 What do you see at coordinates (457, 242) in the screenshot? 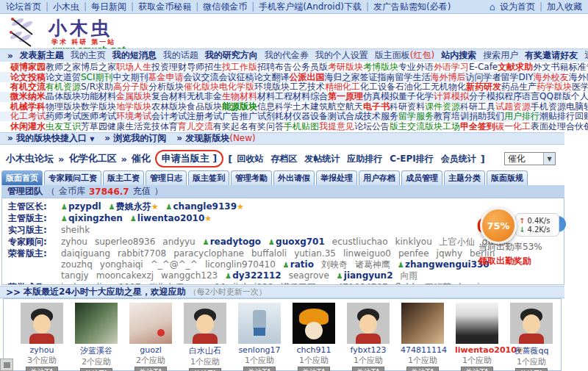
I see `member-link: 上官小仙` at bounding box center [457, 242].